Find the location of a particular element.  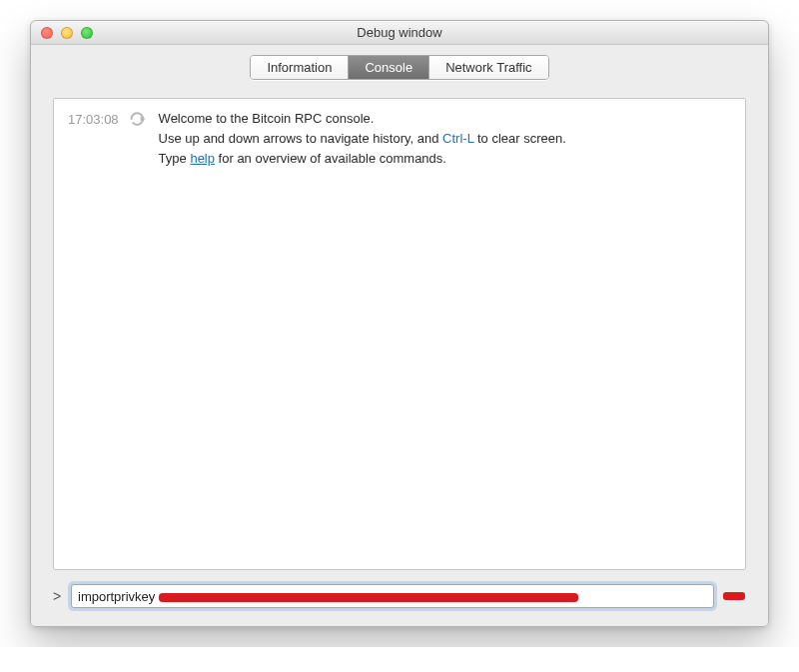

tab-network-traffic: Network Traffic is located at coordinates (488, 68).